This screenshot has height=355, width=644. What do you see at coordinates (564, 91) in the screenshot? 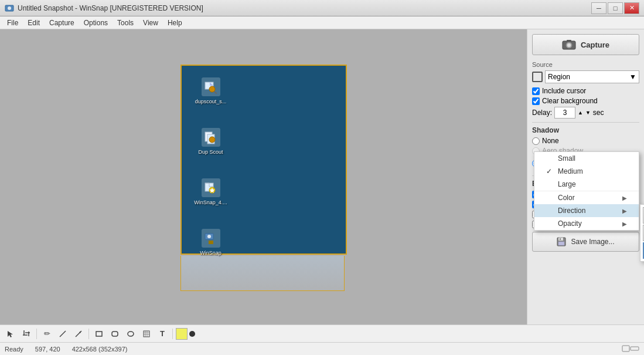
I see `include-cursor-label: Include cursor` at bounding box center [564, 91].